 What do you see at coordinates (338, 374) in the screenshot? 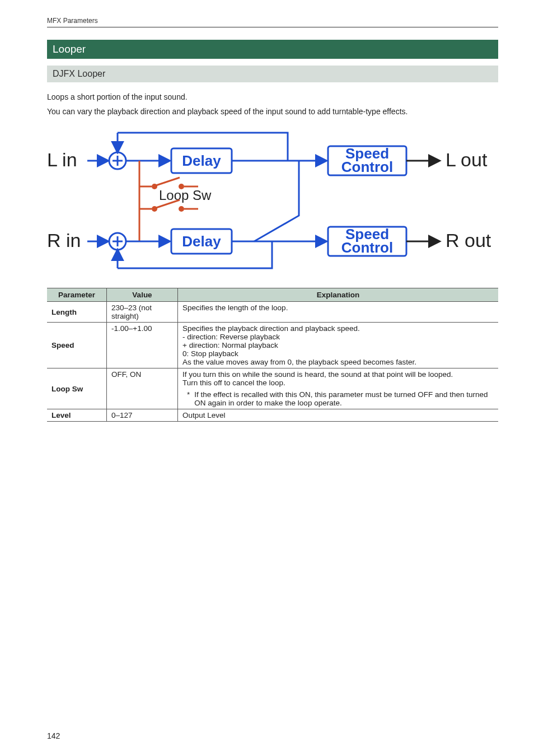
I see `loopsw-exp-line: If you turn this on while the sound is h…` at bounding box center [338, 374].